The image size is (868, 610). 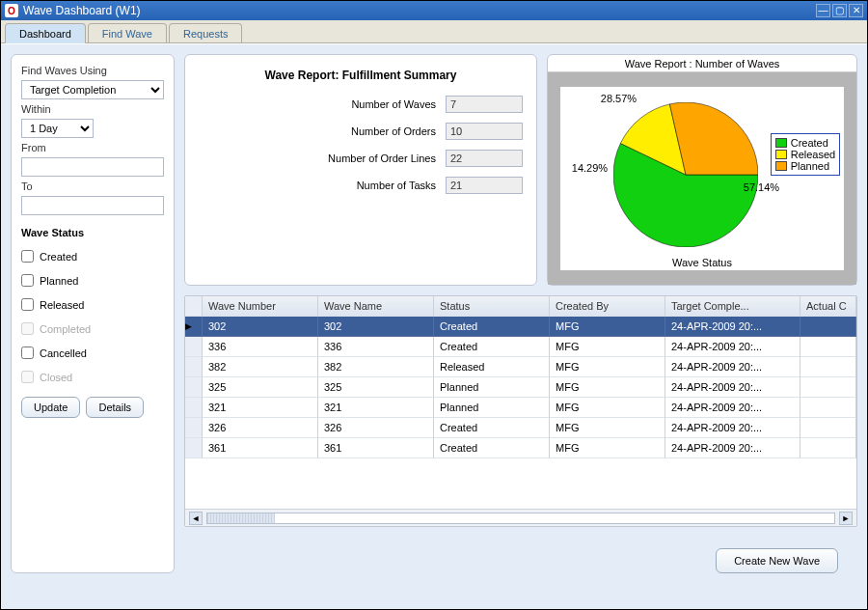 What do you see at coordinates (608, 307) in the screenshot?
I see `col-created-by: Created By` at bounding box center [608, 307].